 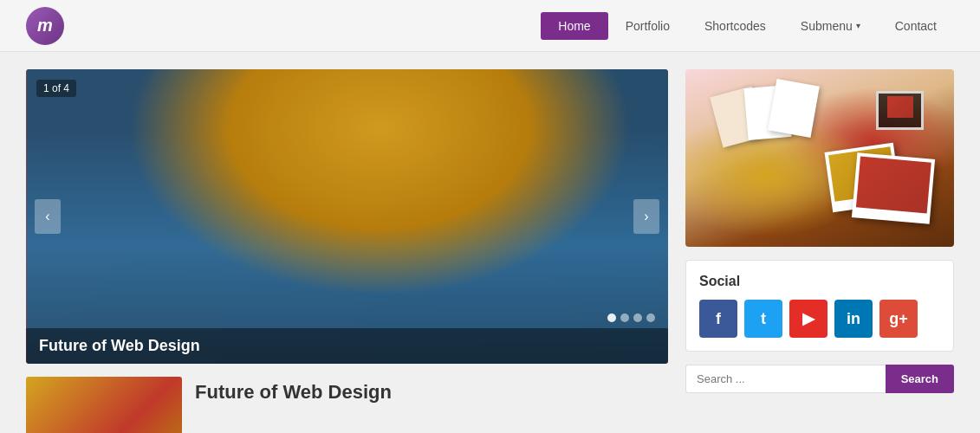 I want to click on search-widget: Search, so click(x=820, y=379).